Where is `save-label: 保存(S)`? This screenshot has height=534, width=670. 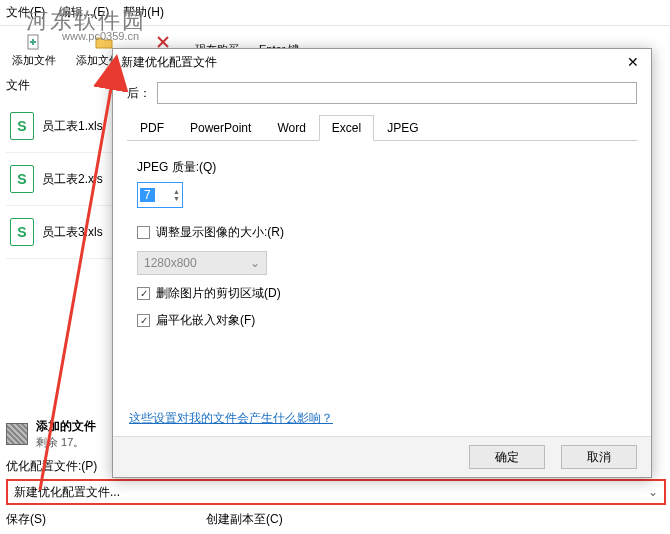
save-label: 保存(S) is located at coordinates (26, 520).